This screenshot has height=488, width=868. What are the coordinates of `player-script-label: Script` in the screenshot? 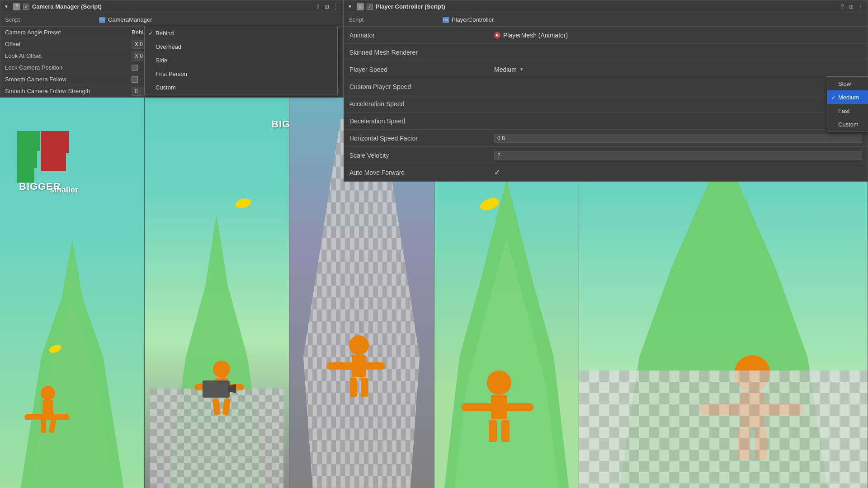 It's located at (394, 20).